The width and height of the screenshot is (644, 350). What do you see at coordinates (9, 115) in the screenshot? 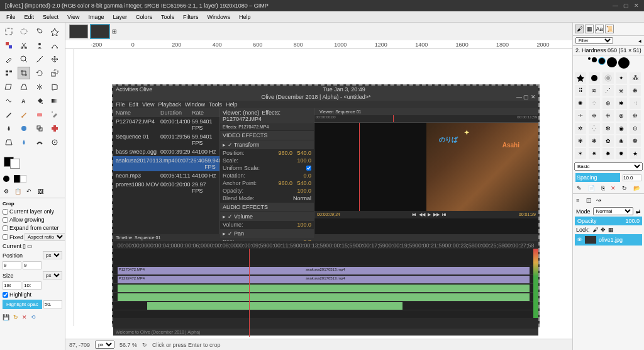
I see `tool-pencil` at bounding box center [9, 115].